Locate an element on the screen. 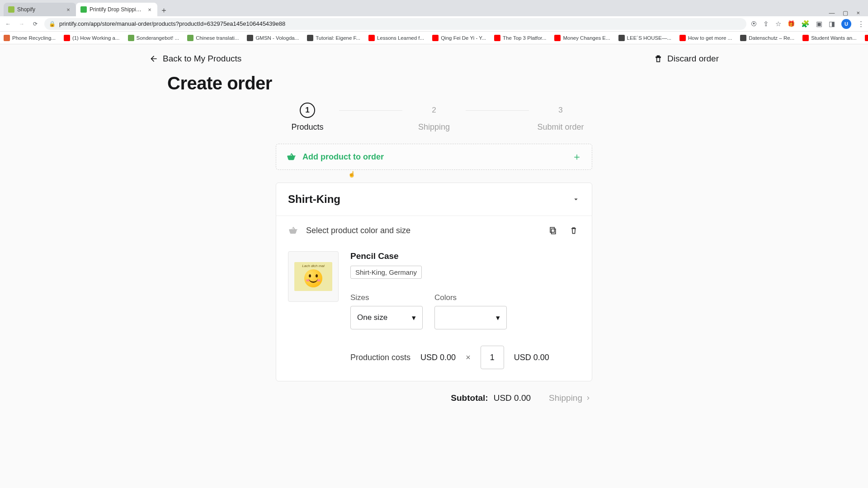  share-icon: ⇪ is located at coordinates (766, 24).